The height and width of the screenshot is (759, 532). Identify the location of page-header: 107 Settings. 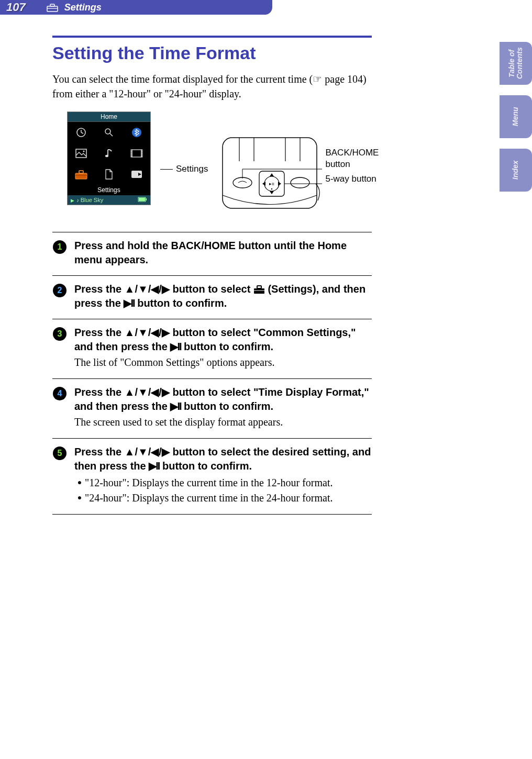
(266, 7).